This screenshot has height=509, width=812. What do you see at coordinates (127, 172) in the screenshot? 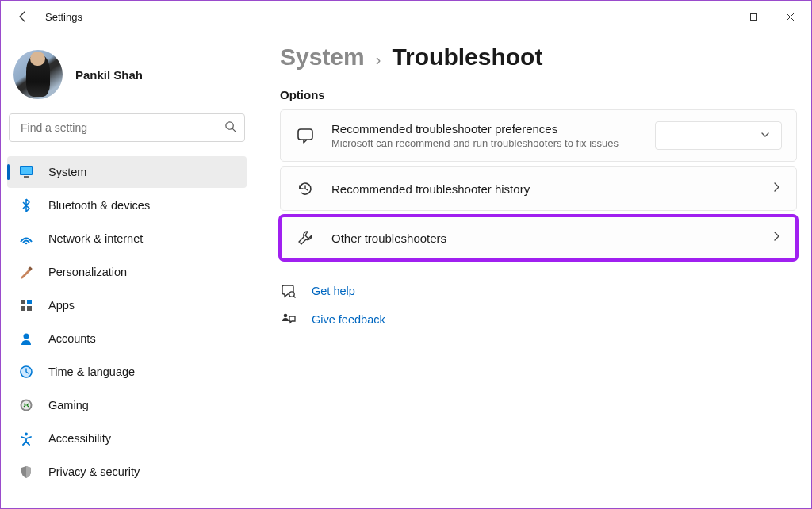
I see `sidebar-item-system: System` at bounding box center [127, 172].